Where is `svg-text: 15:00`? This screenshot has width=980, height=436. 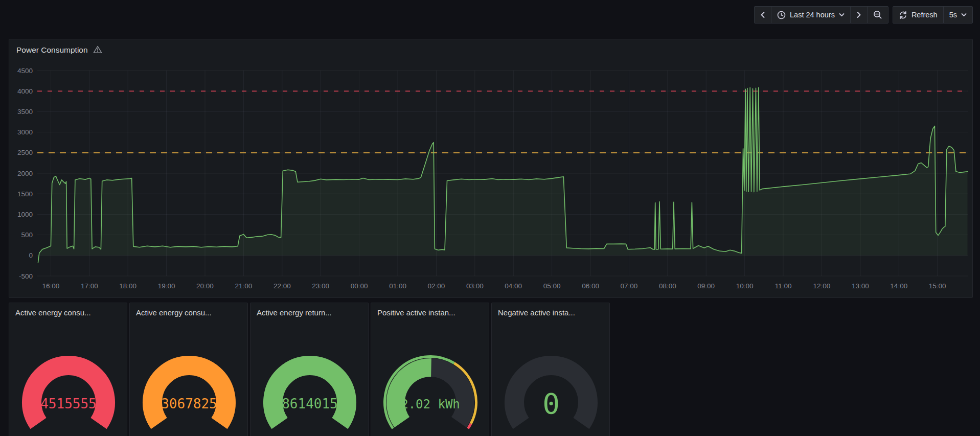 svg-text: 15:00 is located at coordinates (938, 286).